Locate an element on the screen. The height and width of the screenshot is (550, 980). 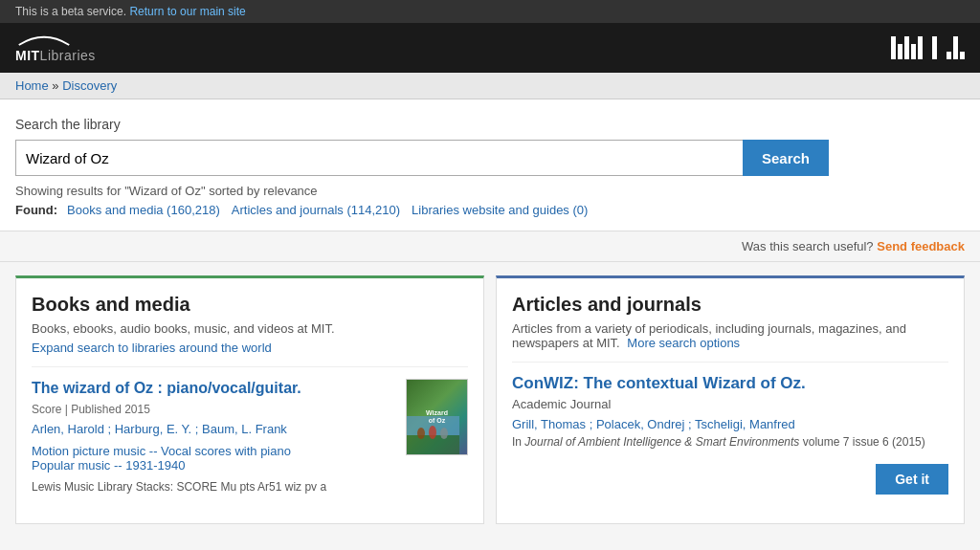
beta-text: This is a beta service. is located at coordinates (71, 11).